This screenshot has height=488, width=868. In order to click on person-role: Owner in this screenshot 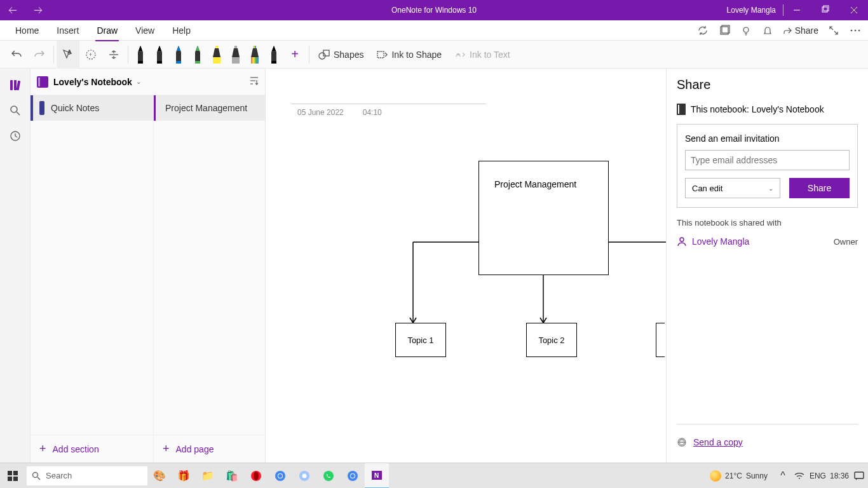, I will do `click(846, 241)`.